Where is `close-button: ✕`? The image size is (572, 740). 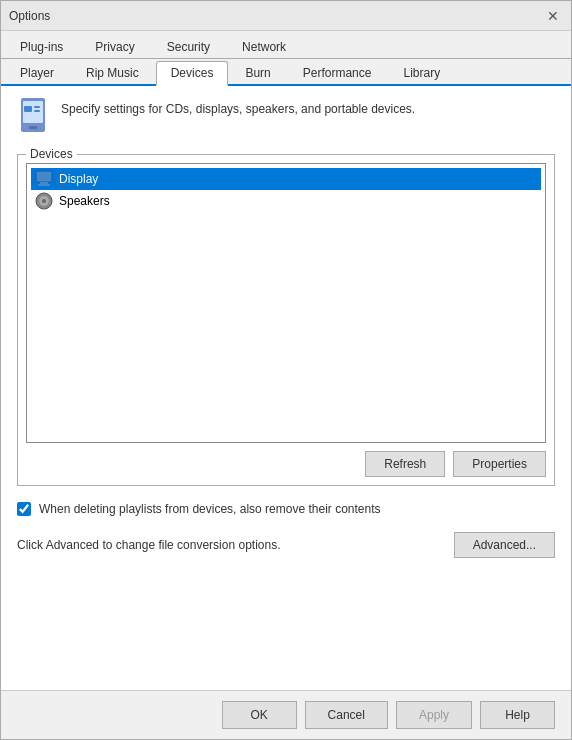
close-button: ✕ is located at coordinates (553, 16).